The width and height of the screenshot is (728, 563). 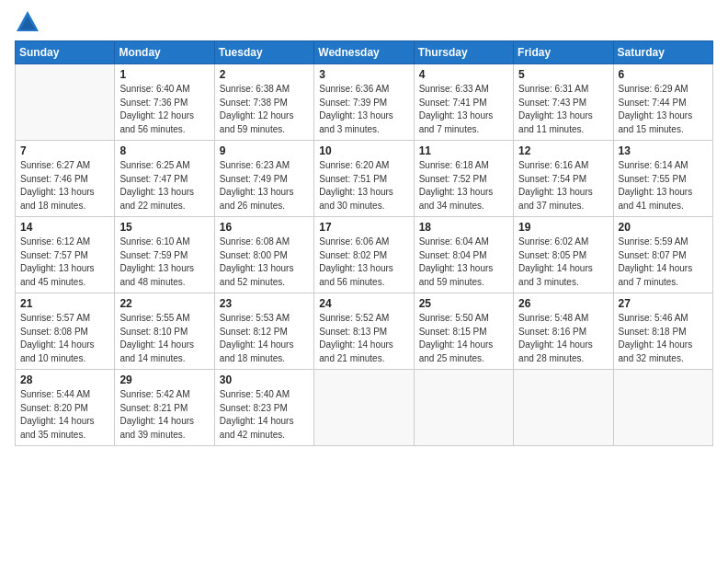 I want to click on col-monday: Monday, so click(x=165, y=53).